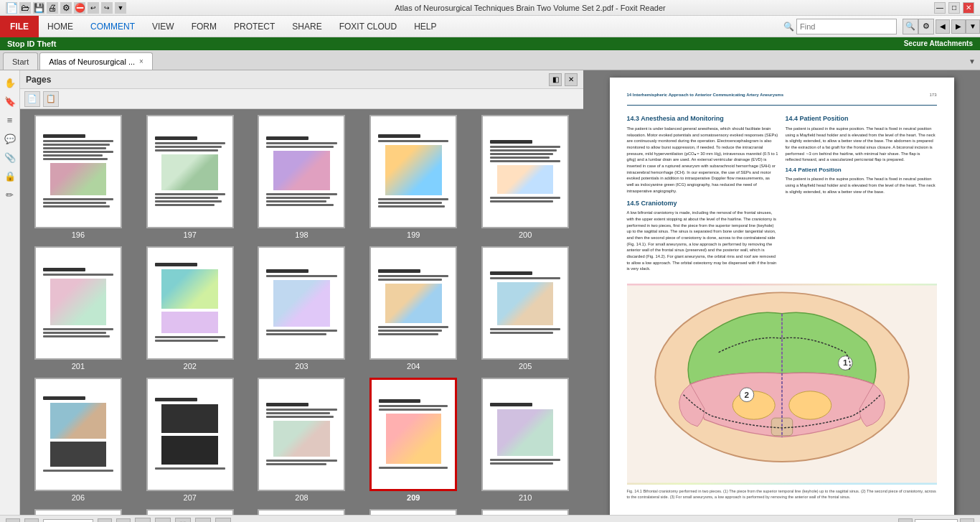 Image resolution: width=980 pixels, height=522 pixels. Describe the element at coordinates (121, 8) in the screenshot. I see `more-btn: ▼` at that location.